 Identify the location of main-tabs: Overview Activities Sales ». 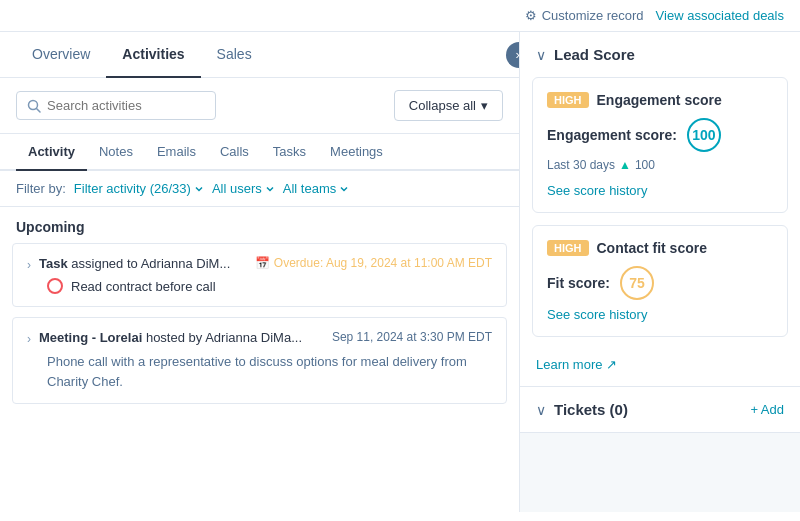
(260, 55).